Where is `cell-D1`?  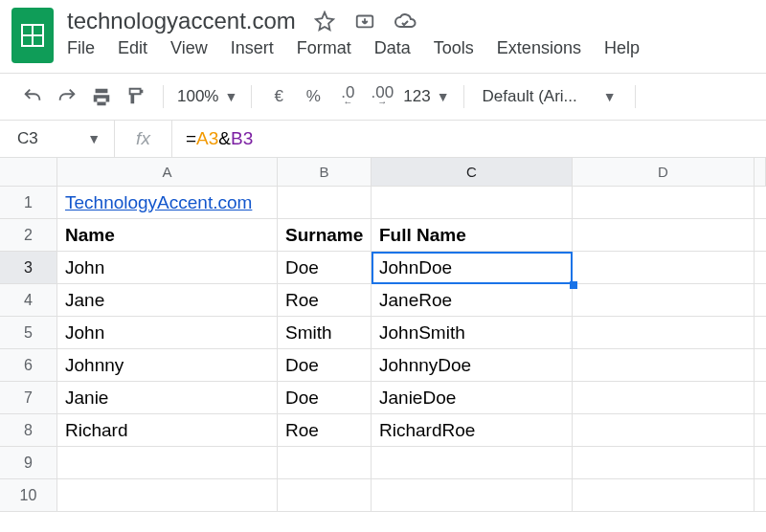 cell-D1 is located at coordinates (664, 203).